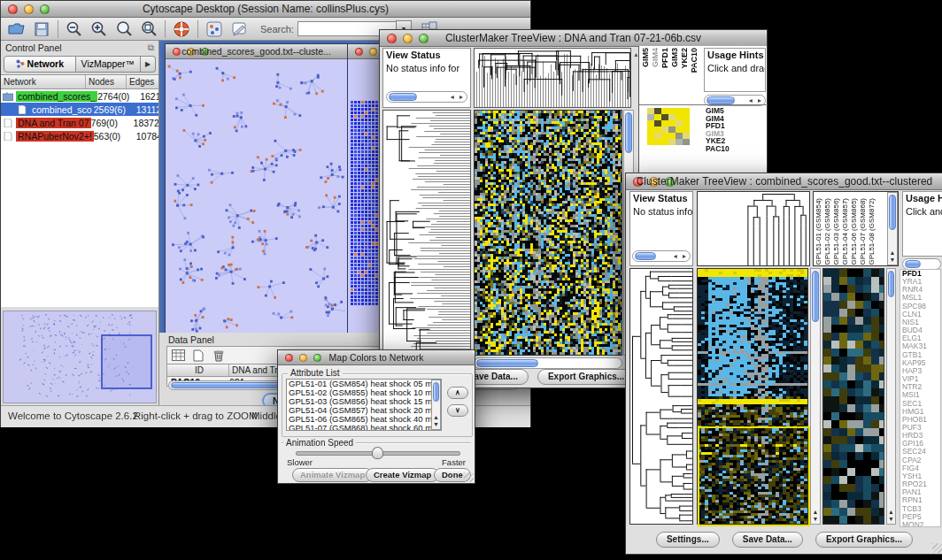  Describe the element at coordinates (819, 232) in the screenshot. I see `column-label: GPL51-01 (GSM854)` at that location.